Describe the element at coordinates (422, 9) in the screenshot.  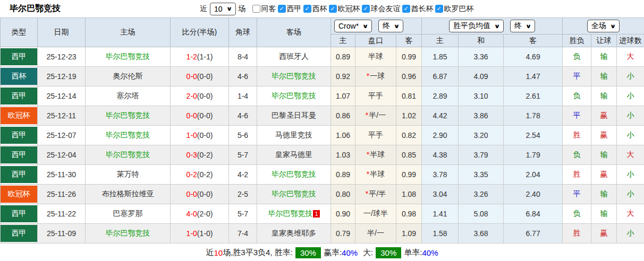
I see `filter-label: 酋长杯` at that location.